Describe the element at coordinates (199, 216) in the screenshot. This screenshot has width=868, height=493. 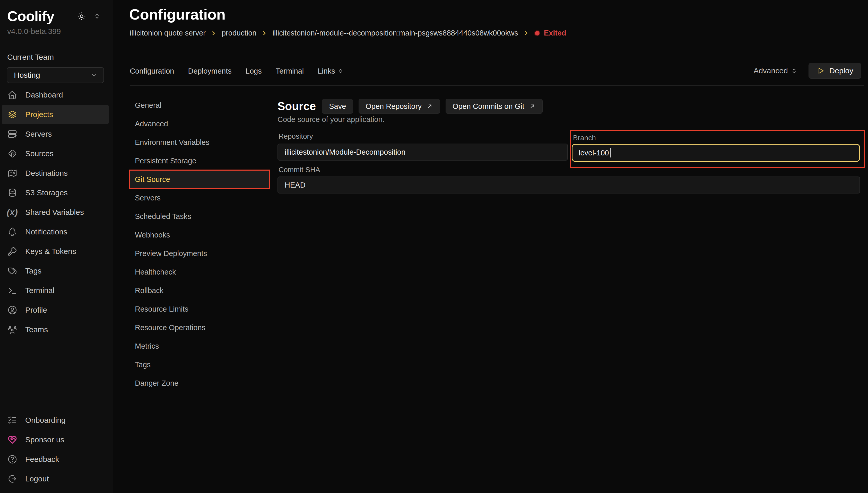
I see `subnav-scheduled-tasks: Scheduled Tasks` at that location.